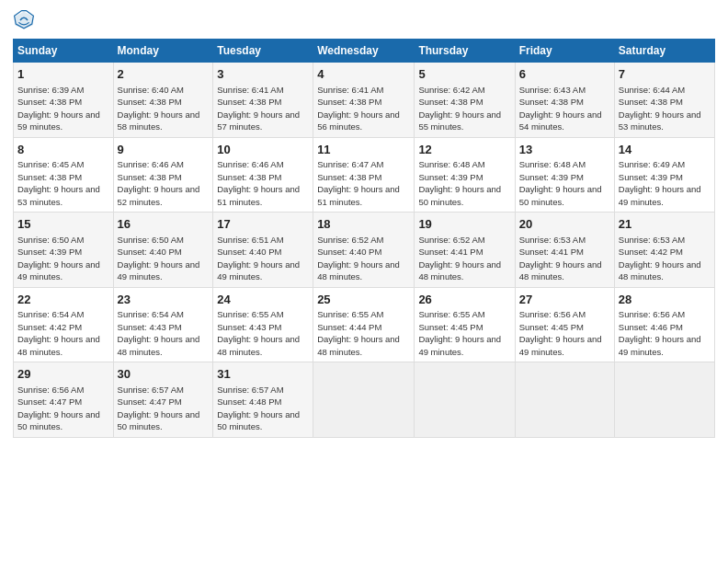 This screenshot has width=728, height=563. Describe the element at coordinates (64, 400) in the screenshot. I see `calendar-day-cell: 29 Sunrise: 6:56 AMSunset: 4:47 PMDaylig…` at that location.